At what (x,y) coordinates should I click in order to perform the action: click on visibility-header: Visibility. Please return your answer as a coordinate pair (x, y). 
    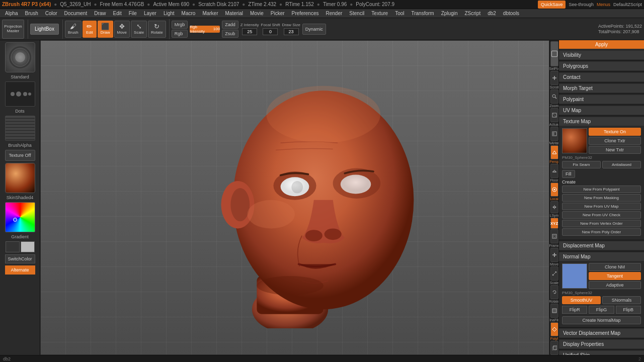
    Looking at the image, I should click on (602, 55).